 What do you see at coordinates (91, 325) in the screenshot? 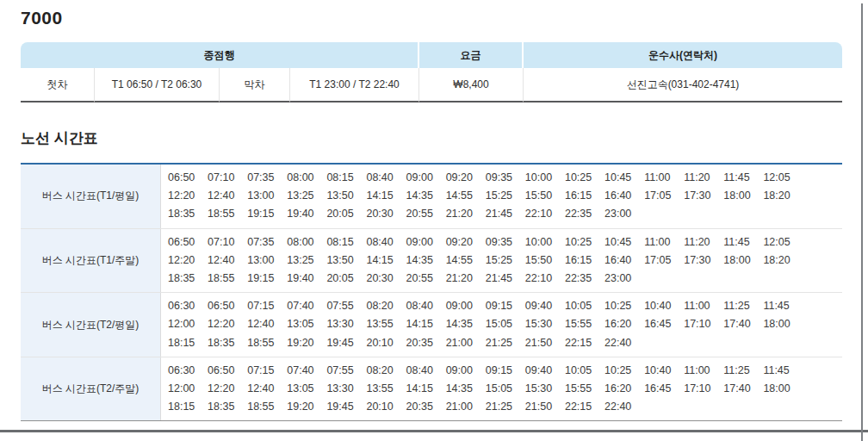
I see `timetable-row-label: 버스 시간표(T2/평일)` at bounding box center [91, 325].